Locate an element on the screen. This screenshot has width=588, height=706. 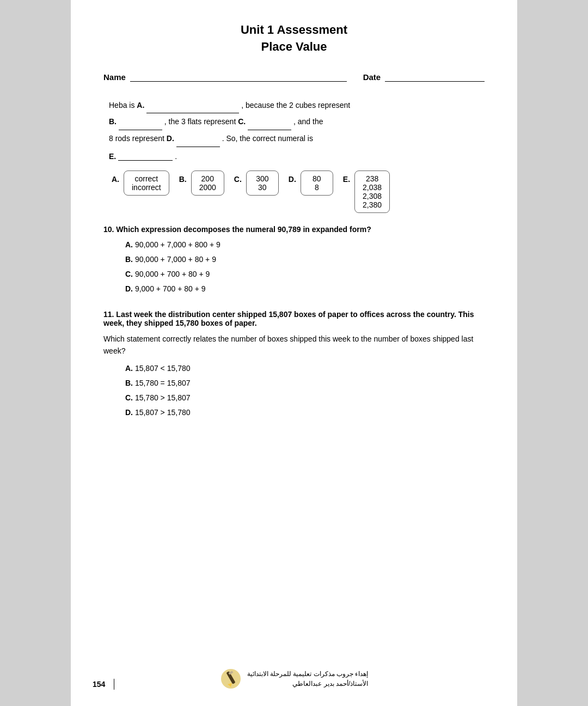
question-10: 10. Which expression decomposes the nume… is located at coordinates (294, 260).